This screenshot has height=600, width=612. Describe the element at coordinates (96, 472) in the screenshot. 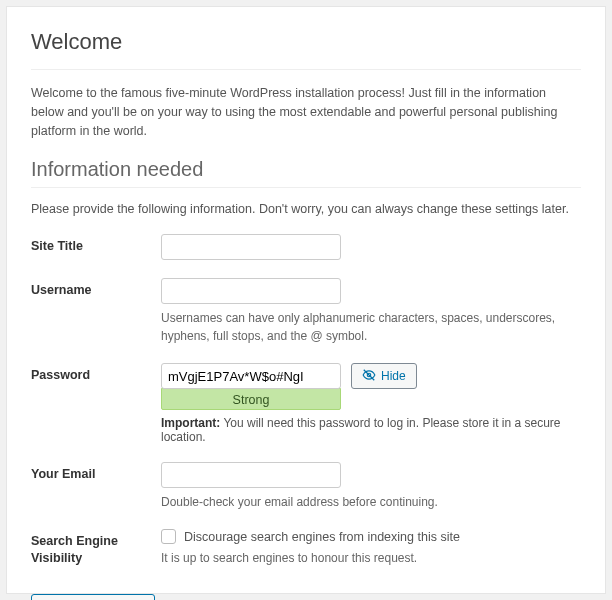

I see `email-label: Your Email` at that location.